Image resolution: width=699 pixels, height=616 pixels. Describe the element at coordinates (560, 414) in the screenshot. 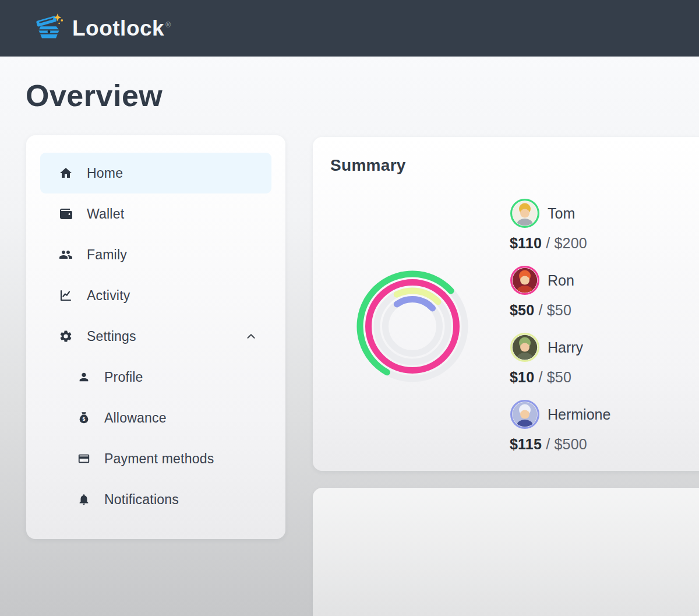

I see `member-identity: Hermione` at that location.